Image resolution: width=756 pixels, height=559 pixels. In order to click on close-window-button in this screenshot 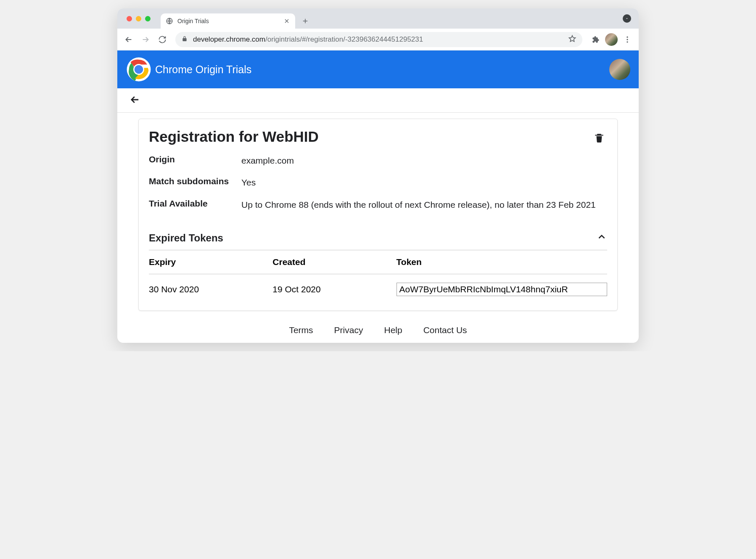, I will do `click(130, 19)`.